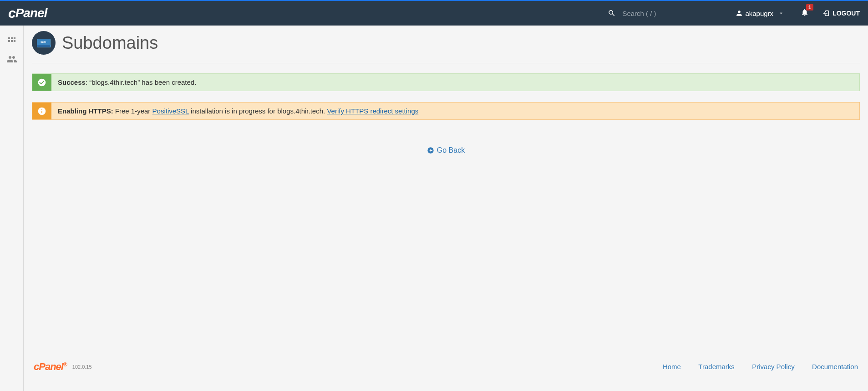  I want to click on footer-docs-link: Documentation, so click(835, 366).